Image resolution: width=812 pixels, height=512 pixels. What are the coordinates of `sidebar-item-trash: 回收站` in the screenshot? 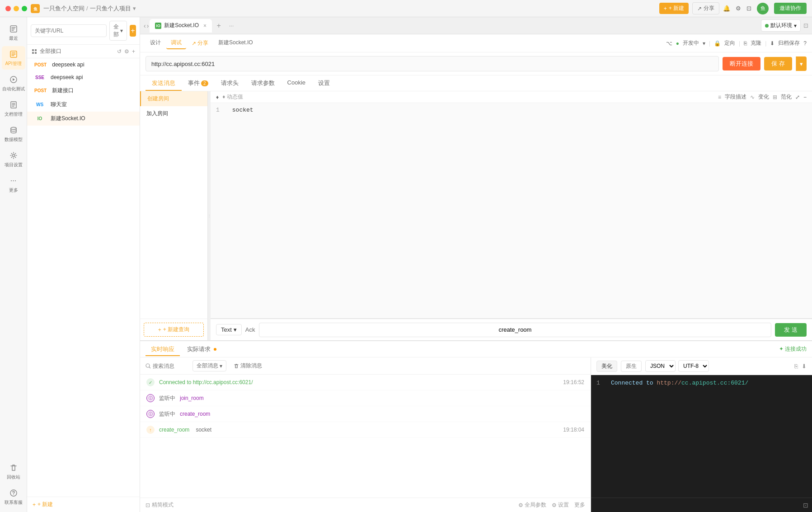 It's located at (14, 471).